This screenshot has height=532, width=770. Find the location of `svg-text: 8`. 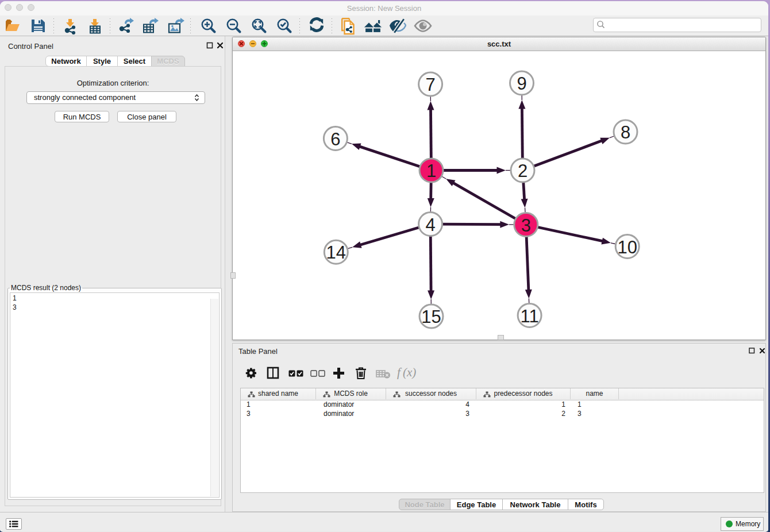

svg-text: 8 is located at coordinates (625, 132).